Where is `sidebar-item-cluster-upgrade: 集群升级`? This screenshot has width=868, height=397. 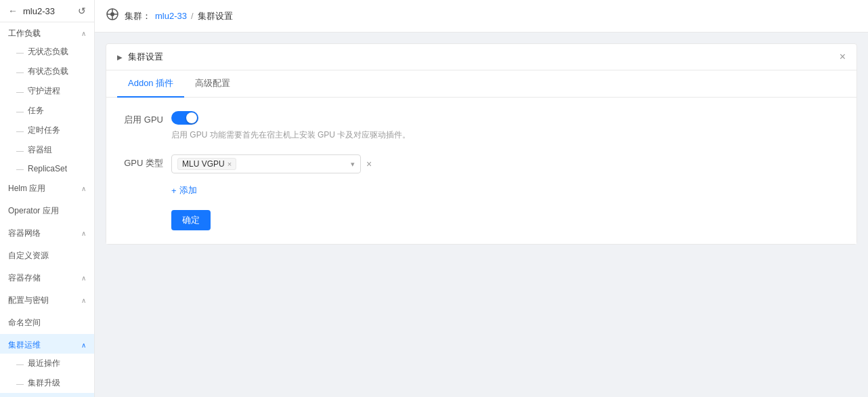
sidebar-item-cluster-upgrade: 集群升级 is located at coordinates (47, 383).